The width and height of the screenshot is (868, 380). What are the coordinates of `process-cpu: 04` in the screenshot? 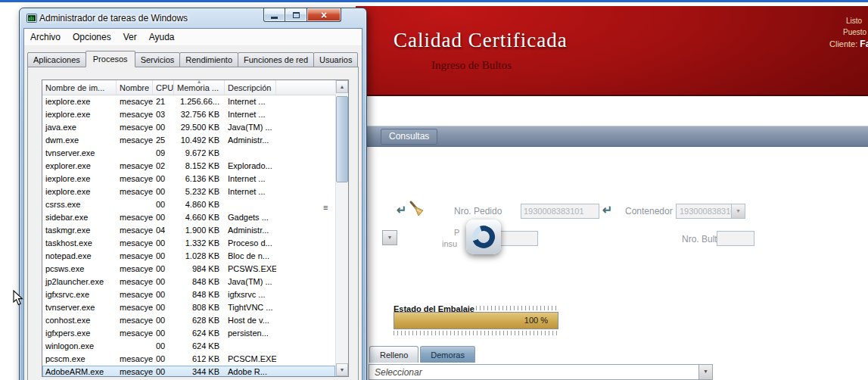 It's located at (163, 230).